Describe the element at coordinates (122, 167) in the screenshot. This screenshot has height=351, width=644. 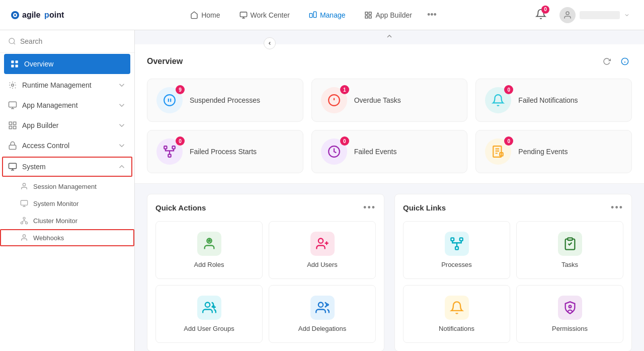
I see `chevron-up-icon` at that location.